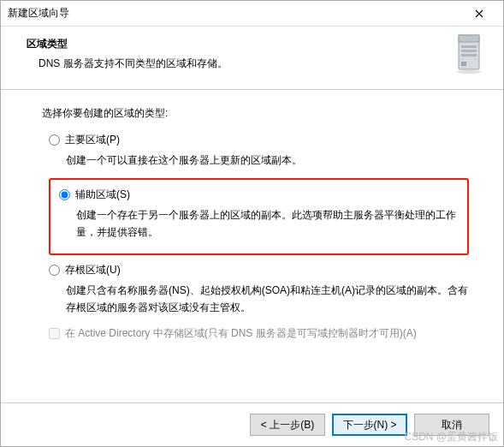 The image size is (504, 447). I want to click on highlighted-option: 辅助区域(S) 创建一个存在于另一个服务器上的区域的副本。此选项帮助主服务器平衡…, so click(258, 217).